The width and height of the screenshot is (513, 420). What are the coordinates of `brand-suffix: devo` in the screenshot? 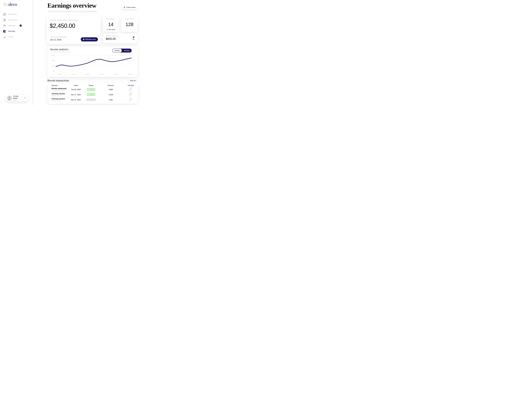 It's located at (13, 4).